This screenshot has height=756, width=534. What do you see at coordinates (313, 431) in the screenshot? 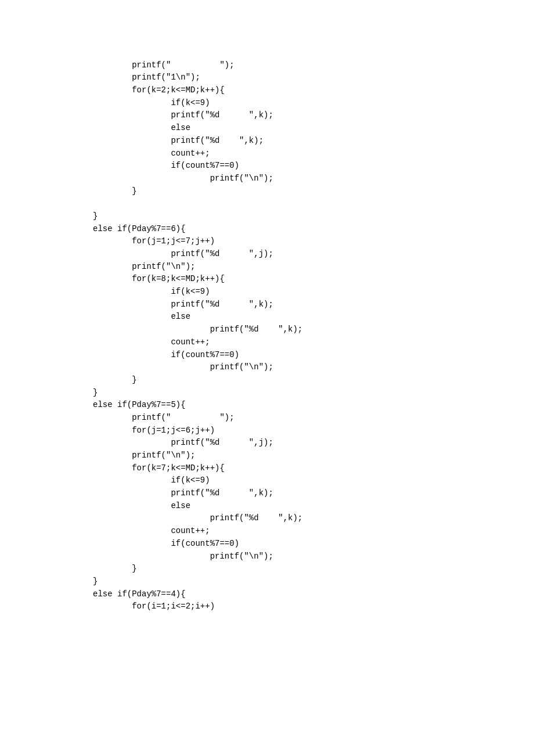
I see `code-line: for(j=1;j<=6;j++)` at bounding box center [313, 431].